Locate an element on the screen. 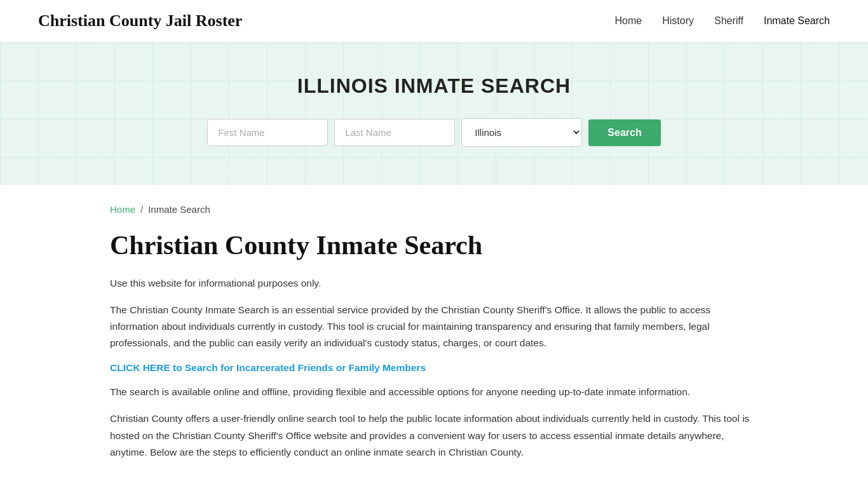 The width and height of the screenshot is (868, 488). breadcrumb-current: Inmate Search is located at coordinates (179, 210).